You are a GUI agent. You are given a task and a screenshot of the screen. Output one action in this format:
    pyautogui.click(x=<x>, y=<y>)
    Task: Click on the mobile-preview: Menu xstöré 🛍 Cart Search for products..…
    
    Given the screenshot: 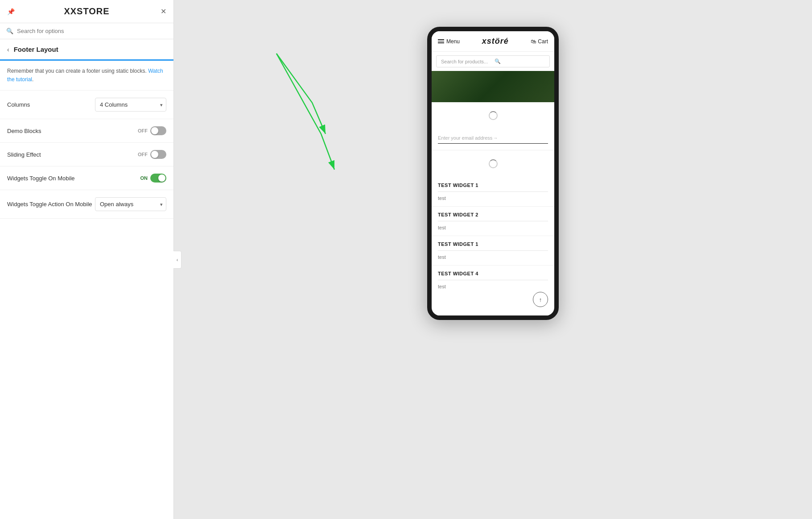 What is the action you would take?
    pyautogui.click(x=493, y=173)
    